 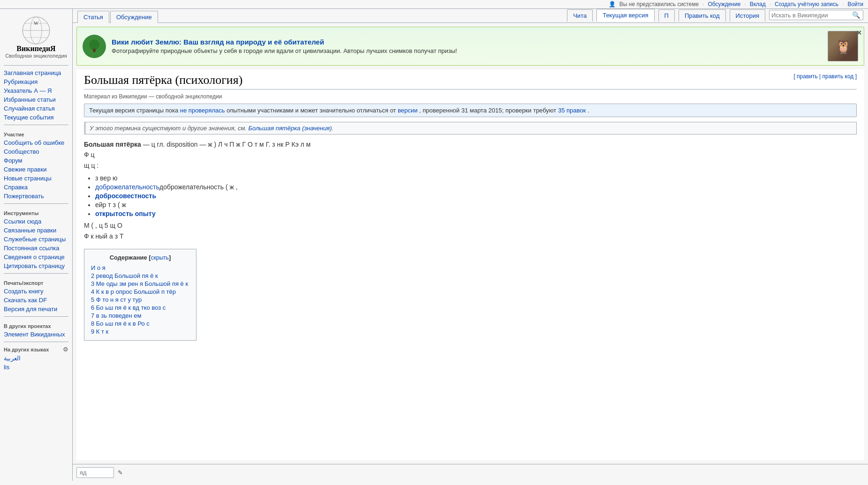 I want to click on openness-link: открытость опыту, so click(x=126, y=214).